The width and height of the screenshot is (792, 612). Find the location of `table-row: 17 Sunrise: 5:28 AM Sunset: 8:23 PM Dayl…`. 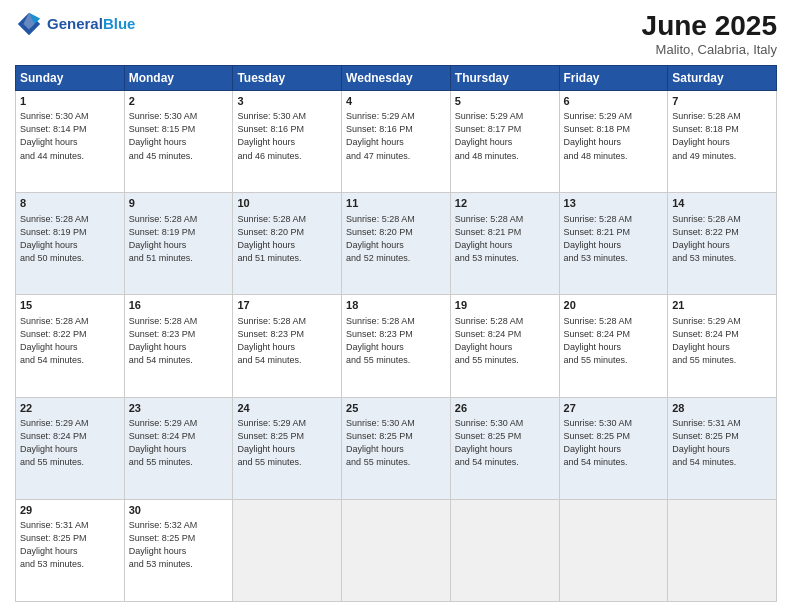

table-row: 17 Sunrise: 5:28 AM Sunset: 8:23 PM Dayl… is located at coordinates (288, 346).